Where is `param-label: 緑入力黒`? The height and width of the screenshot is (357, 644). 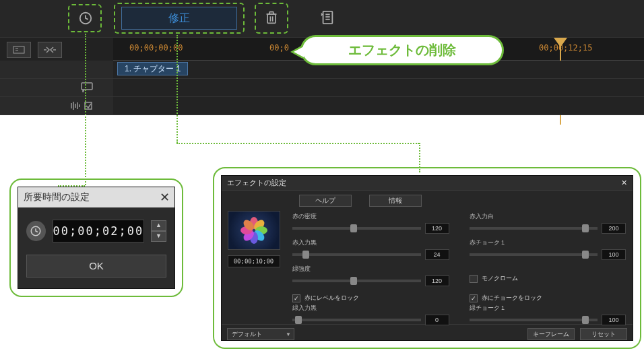 param-label: 緑入力黒 is located at coordinates (371, 309).